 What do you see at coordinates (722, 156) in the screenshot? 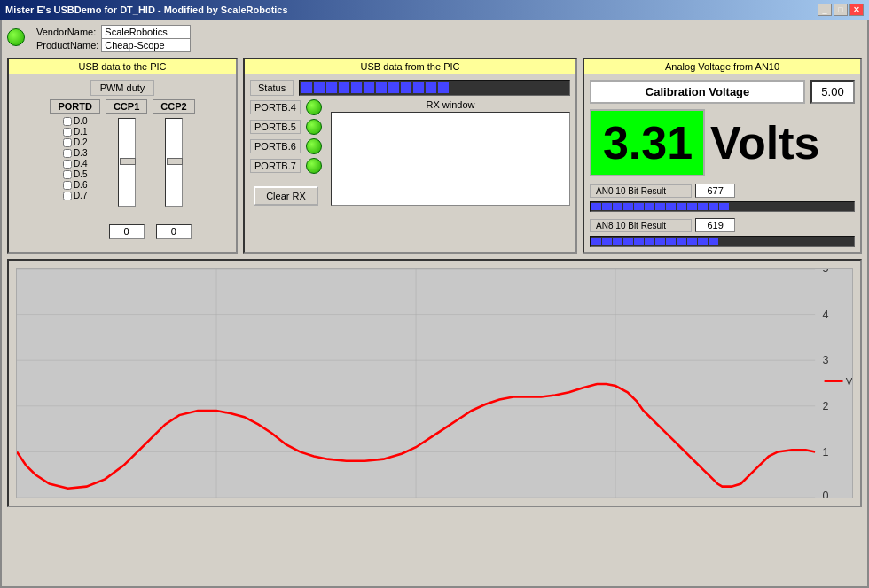
I see `analog-voltage-panel: Analog Voltage from AN10 Calibration Vol…` at bounding box center [722, 156].